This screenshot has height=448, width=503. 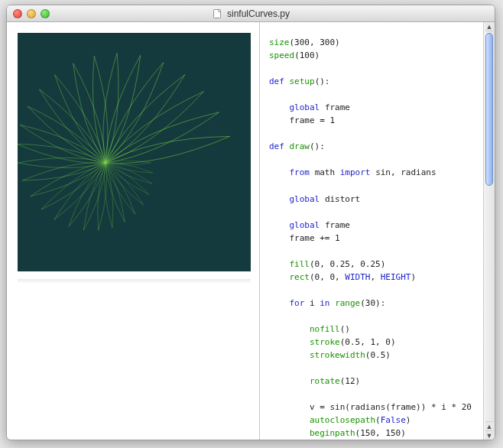 I want to click on scroll-up-icon-bottom: ▲, so click(x=489, y=426).